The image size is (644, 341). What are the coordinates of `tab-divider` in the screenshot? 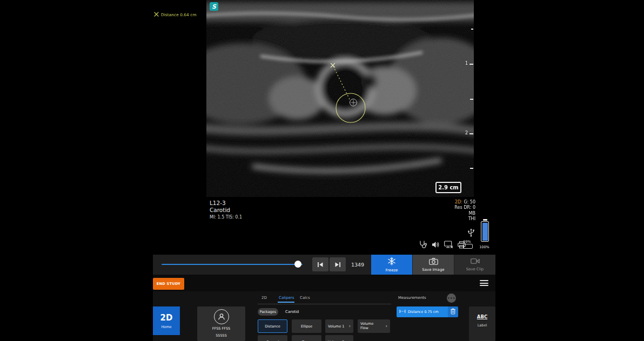 It's located at (324, 304).